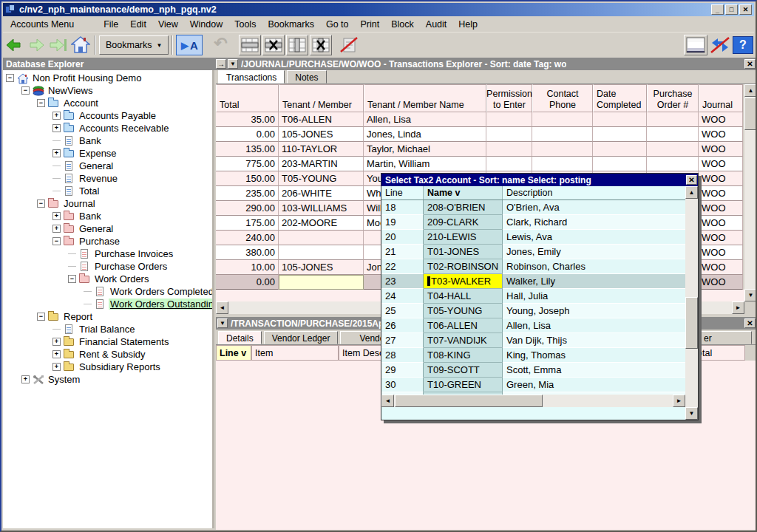 The image size is (757, 532). Describe the element at coordinates (108, 291) in the screenshot. I see `tree-item-work-orders-completed: Work Orders Completed` at that location.